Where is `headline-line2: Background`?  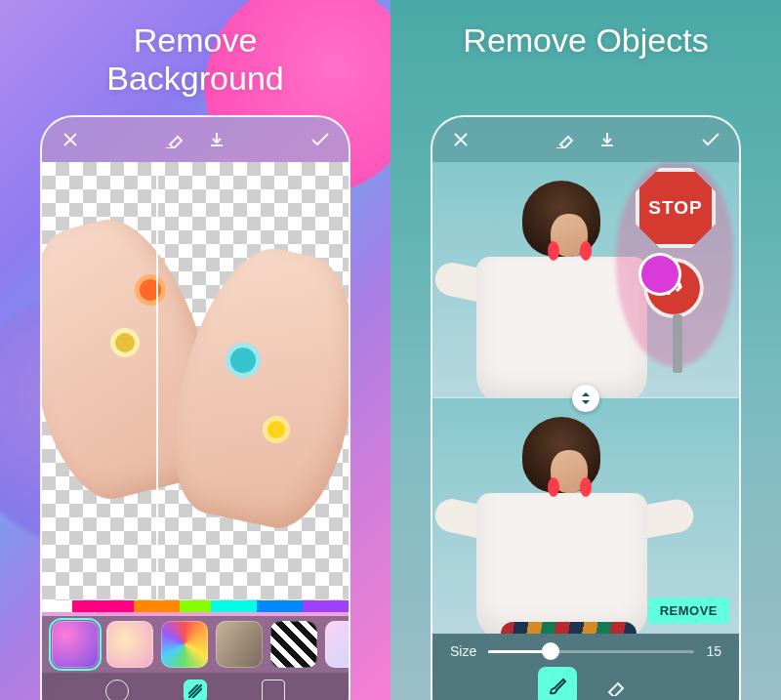
headline-line2: Background is located at coordinates (195, 78).